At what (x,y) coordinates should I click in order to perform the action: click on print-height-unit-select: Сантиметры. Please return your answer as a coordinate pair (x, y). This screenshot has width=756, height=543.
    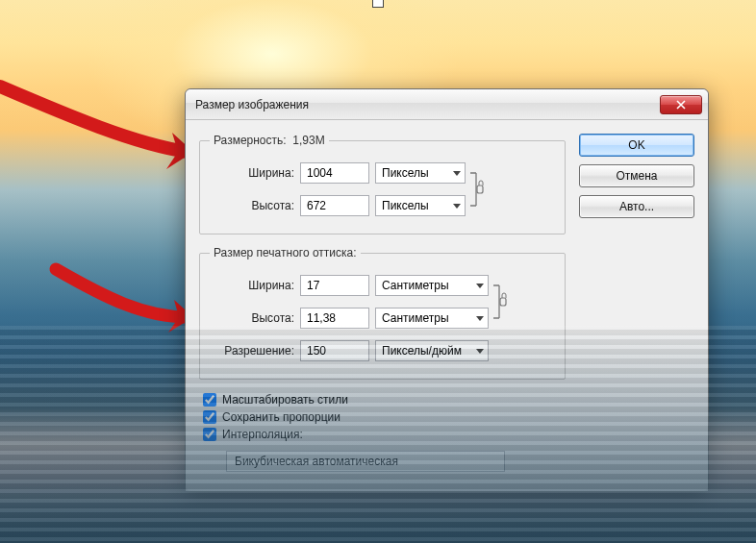
    Looking at the image, I should click on (432, 318).